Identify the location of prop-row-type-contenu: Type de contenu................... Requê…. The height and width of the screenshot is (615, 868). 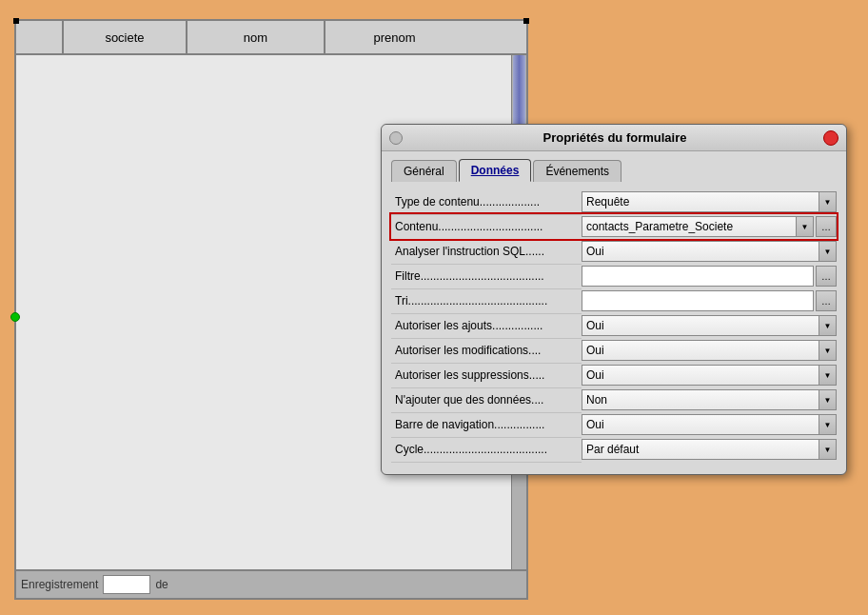
(614, 202).